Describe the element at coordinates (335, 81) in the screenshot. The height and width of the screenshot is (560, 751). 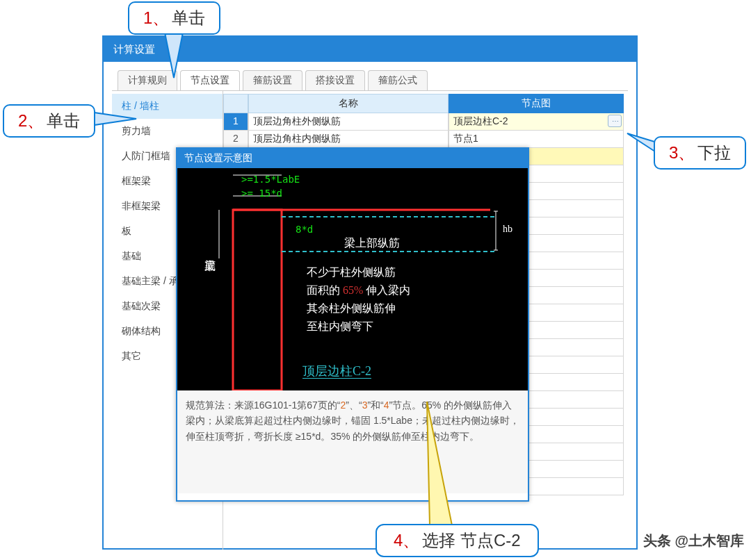
I see `tab-splice: 搭接设置` at that location.